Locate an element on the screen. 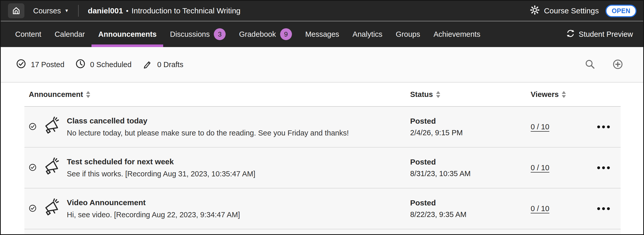 Image resolution: width=644 pixels, height=235 pixels. next-row-partial is located at coordinates (323, 232).